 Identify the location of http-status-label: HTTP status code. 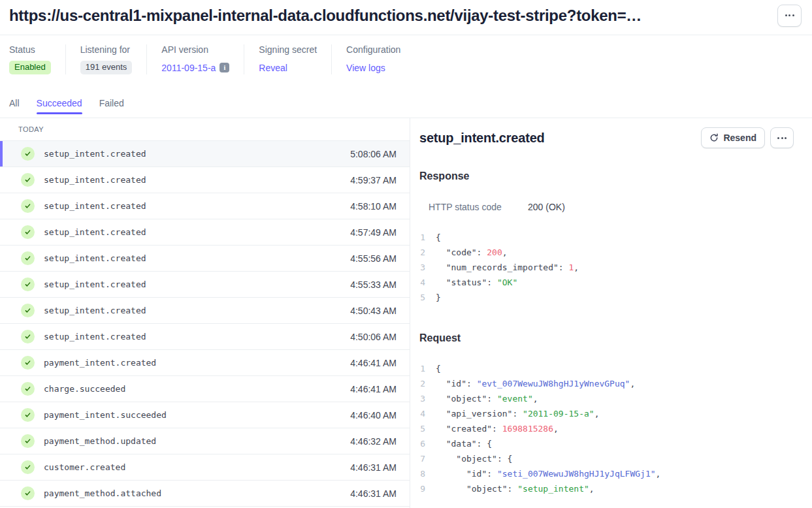
(478, 207).